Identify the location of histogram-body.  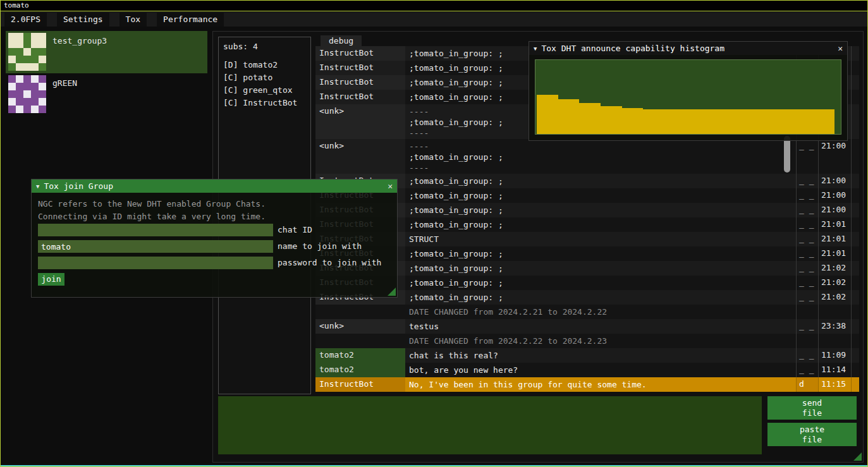
(688, 97).